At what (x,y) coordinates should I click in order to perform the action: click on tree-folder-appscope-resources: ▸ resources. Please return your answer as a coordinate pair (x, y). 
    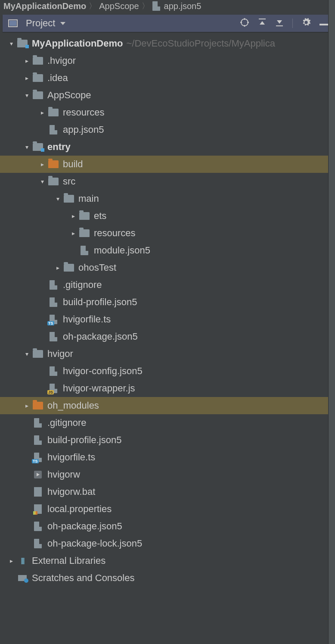
    Looking at the image, I should click on (164, 113).